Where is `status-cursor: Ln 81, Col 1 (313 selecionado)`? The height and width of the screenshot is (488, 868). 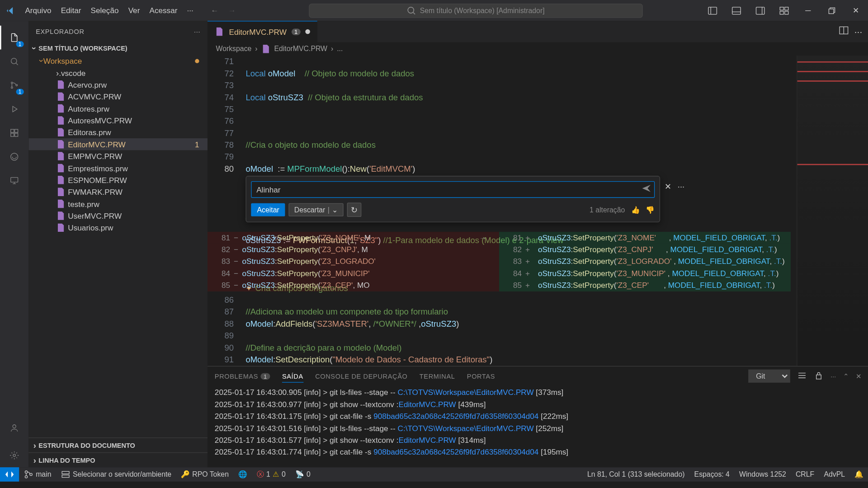
status-cursor: Ln 81, Col 1 (313 selecionado) is located at coordinates (636, 474).